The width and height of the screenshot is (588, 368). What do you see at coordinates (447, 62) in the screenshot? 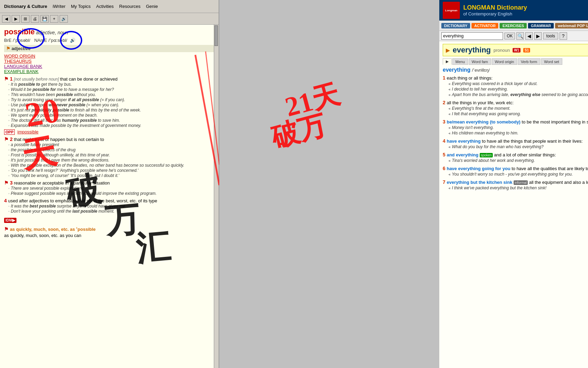
I see `tab-audio: ▶` at bounding box center [447, 62].